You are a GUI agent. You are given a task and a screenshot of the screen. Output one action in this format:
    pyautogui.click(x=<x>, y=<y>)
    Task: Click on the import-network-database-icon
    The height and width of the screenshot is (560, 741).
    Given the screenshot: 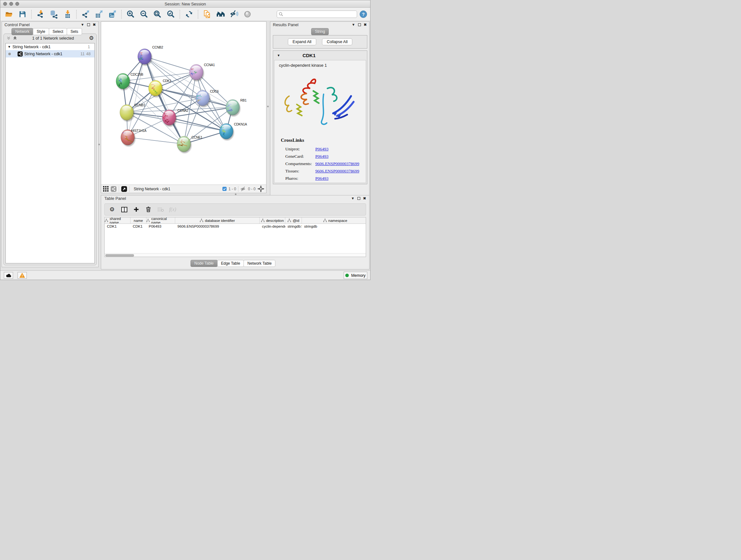 What is the action you would take?
    pyautogui.click(x=54, y=14)
    